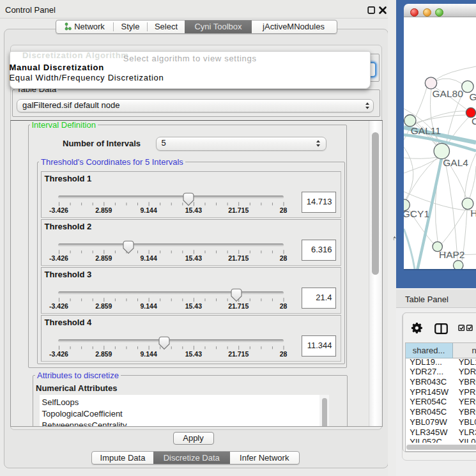 This screenshot has height=476, width=476. What do you see at coordinates (452, 254) in the screenshot?
I see `svg-text: HAP2` at bounding box center [452, 254].